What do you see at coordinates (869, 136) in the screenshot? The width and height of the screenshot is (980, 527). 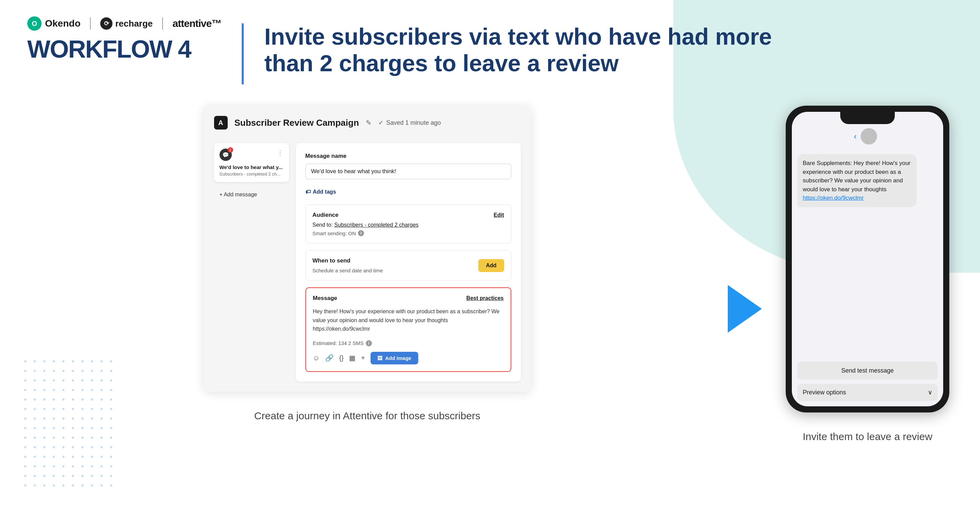 I see `contact-avatar` at bounding box center [869, 136].